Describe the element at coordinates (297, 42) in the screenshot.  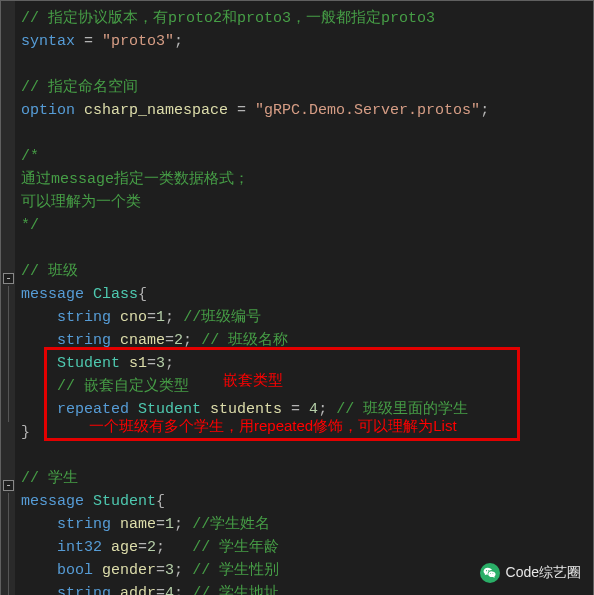
I see `code-line: syntax = "proto3";` at that location.